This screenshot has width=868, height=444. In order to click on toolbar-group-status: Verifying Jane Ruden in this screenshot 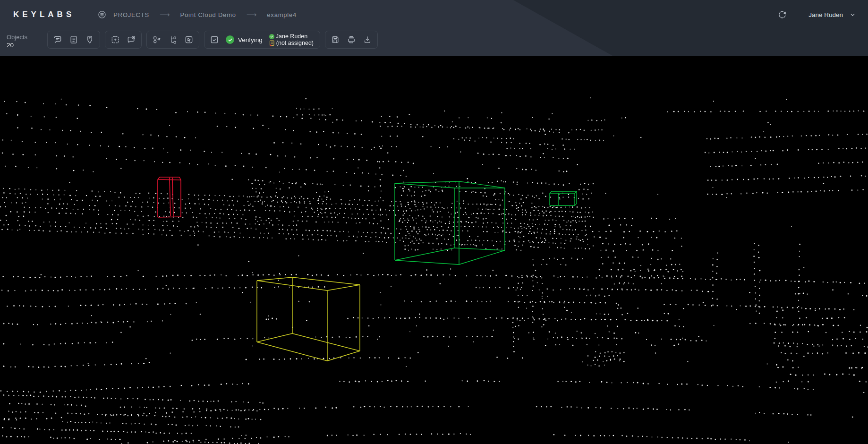, I will do `click(262, 40)`.